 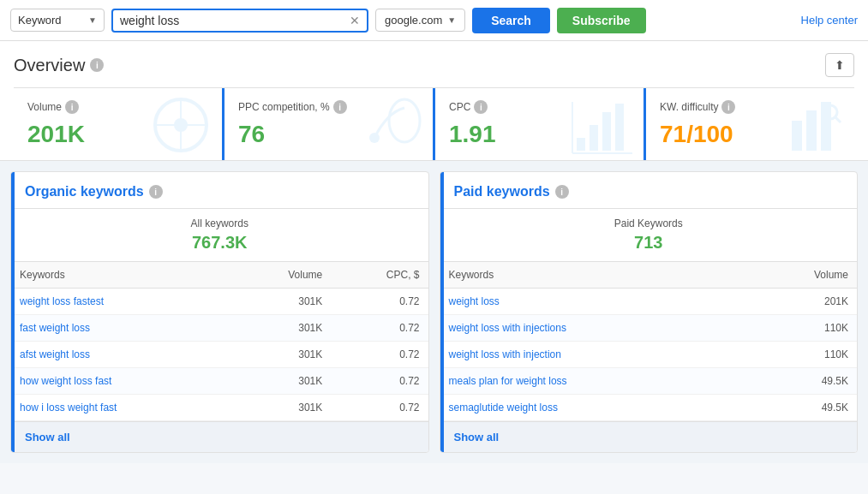 What do you see at coordinates (122, 354) in the screenshot?
I see `organic-kw-cell: afst weight loss` at bounding box center [122, 354].